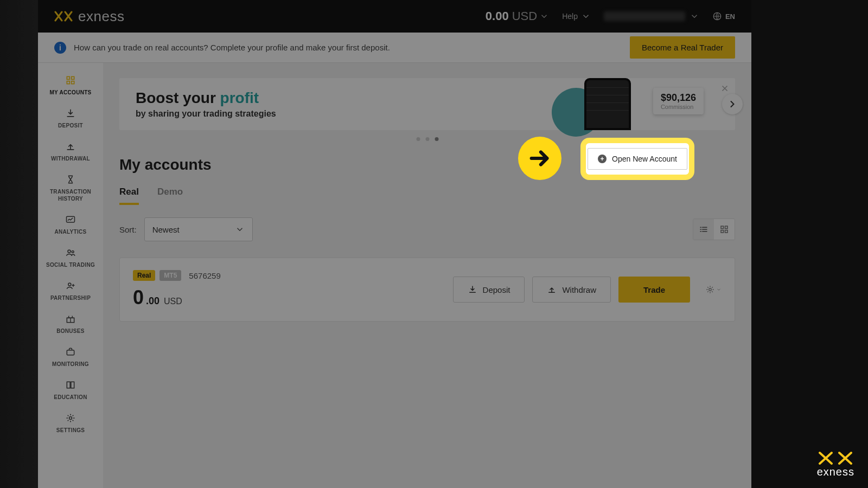 This screenshot has height=488, width=868. I want to click on language-selector: EN, so click(724, 16).